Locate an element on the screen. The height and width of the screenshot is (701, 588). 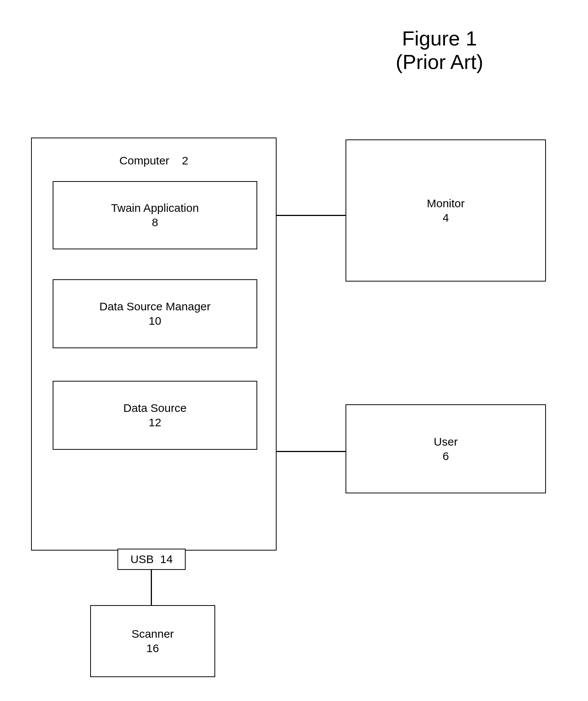
user-number: 6 is located at coordinates (446, 456).